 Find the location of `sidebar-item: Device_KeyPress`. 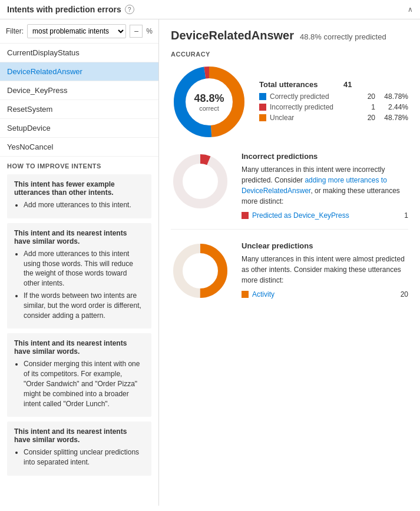

sidebar-item: Device_KeyPress is located at coordinates (79, 91).